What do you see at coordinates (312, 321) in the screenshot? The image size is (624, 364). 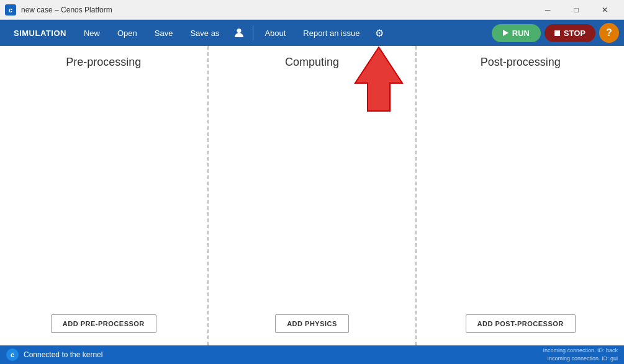 I see `computing-footer: ADD PHYSICS` at bounding box center [312, 321].